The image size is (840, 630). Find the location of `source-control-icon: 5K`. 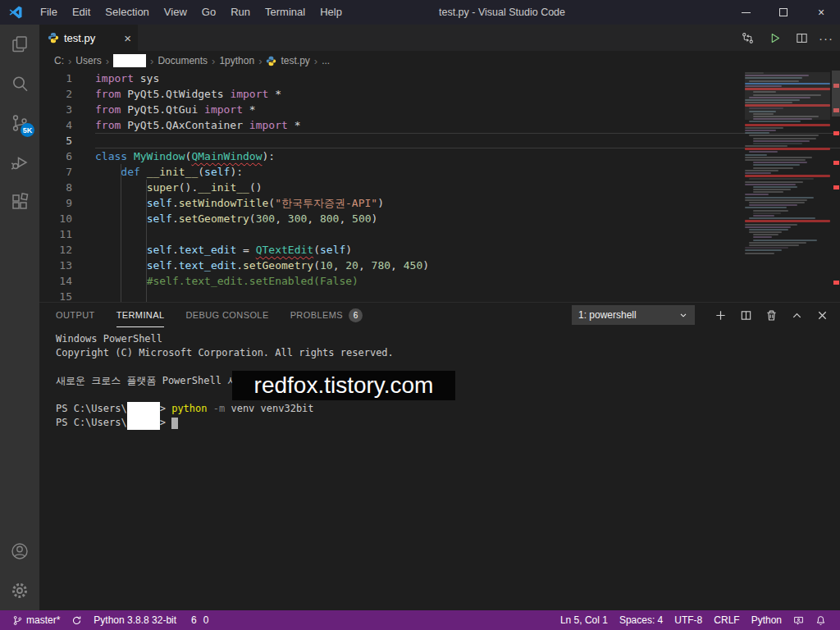

source-control-icon: 5K is located at coordinates (20, 123).